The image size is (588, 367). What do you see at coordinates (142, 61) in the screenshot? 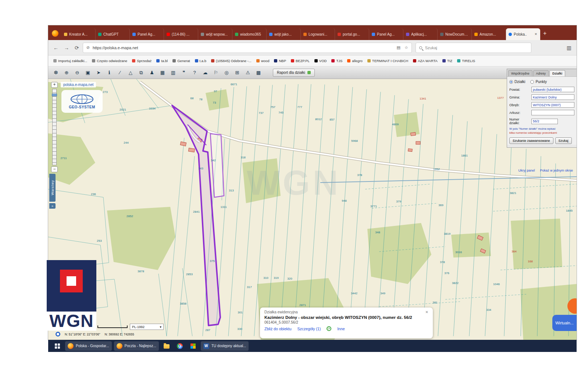
I see `bookmark-item: Sprzedaż` at bounding box center [142, 61].